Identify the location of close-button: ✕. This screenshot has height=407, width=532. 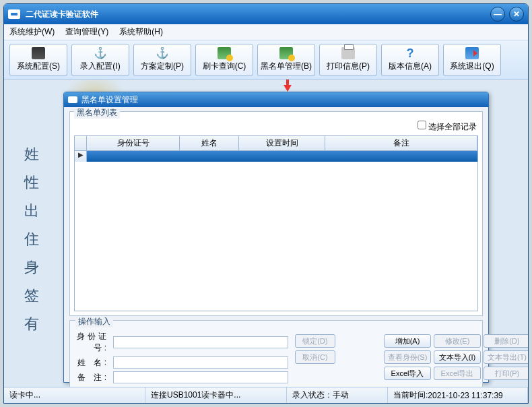
(517, 14).